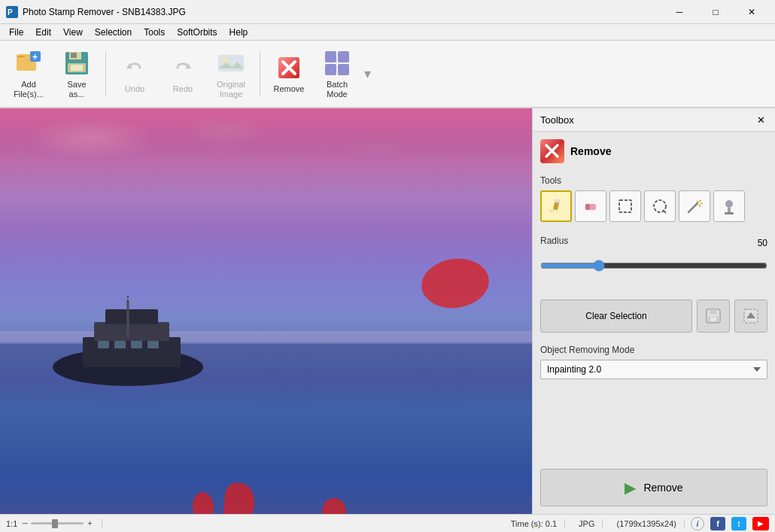  Describe the element at coordinates (90, 524) in the screenshot. I see `zoom-plus-button: +` at that location.